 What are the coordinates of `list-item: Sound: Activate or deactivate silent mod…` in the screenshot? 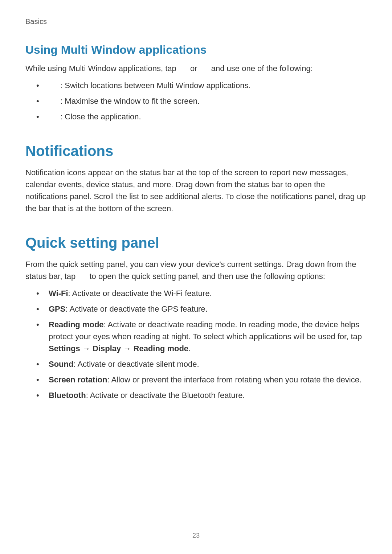 It's located at (201, 364).